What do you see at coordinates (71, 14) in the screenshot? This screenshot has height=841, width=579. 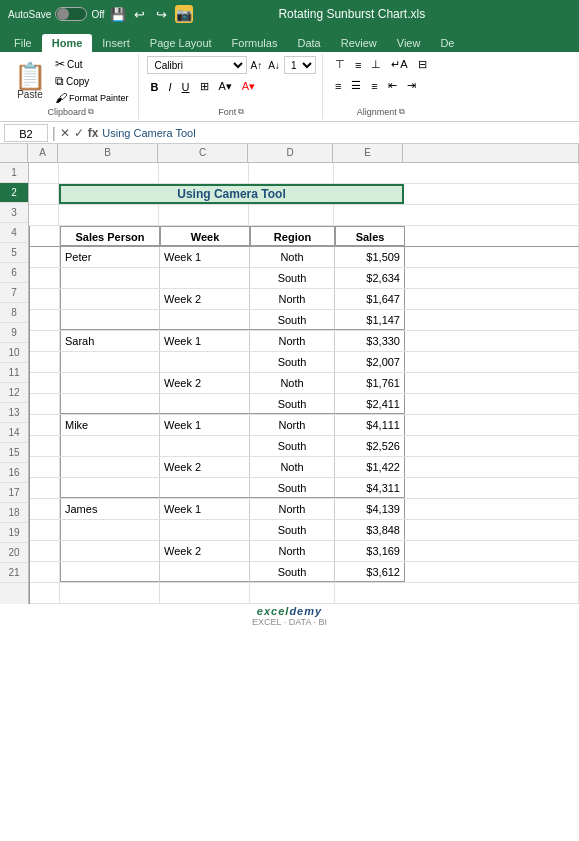 I see `autosave-toggle` at bounding box center [71, 14].